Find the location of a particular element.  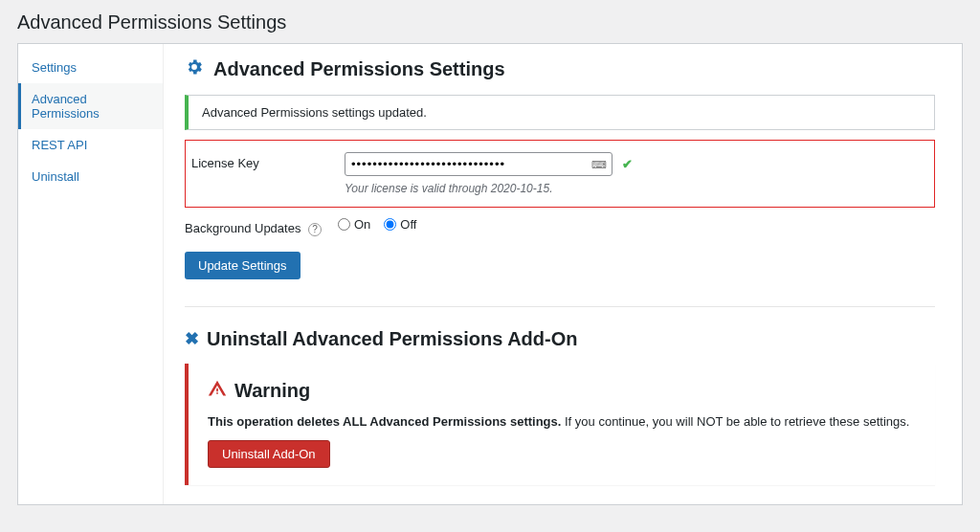

license-status-text: Your license is valid through 2020-10-15… is located at coordinates (636, 188).